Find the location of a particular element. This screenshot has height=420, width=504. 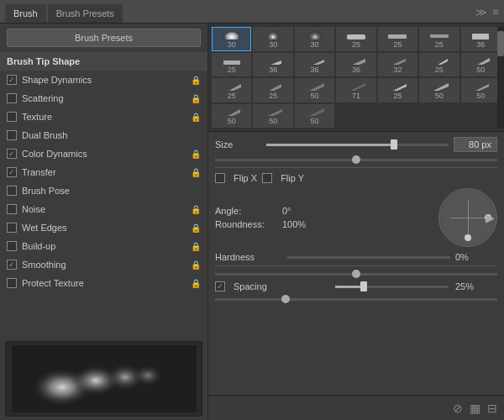

texture-item: Texture 🔒 is located at coordinates (104, 117).